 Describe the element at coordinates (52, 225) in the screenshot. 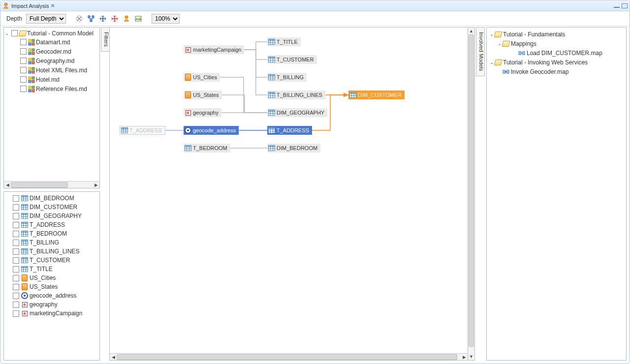

I see `filter-item: T_ADDRESS` at that location.